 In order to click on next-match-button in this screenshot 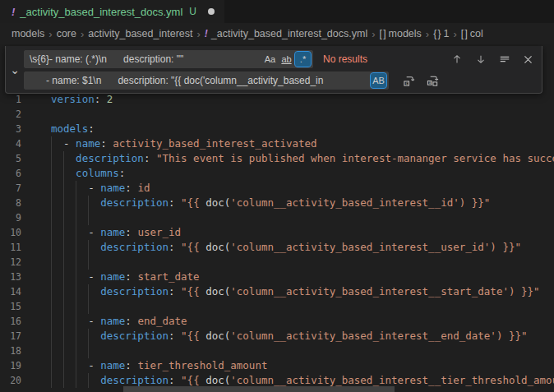, I will do `click(480, 59)`.